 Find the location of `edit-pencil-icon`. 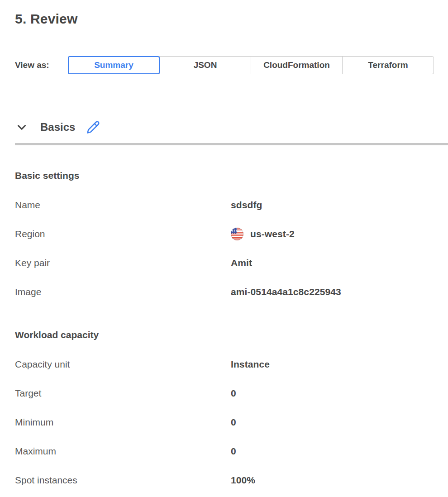

edit-pencil-icon is located at coordinates (93, 127).